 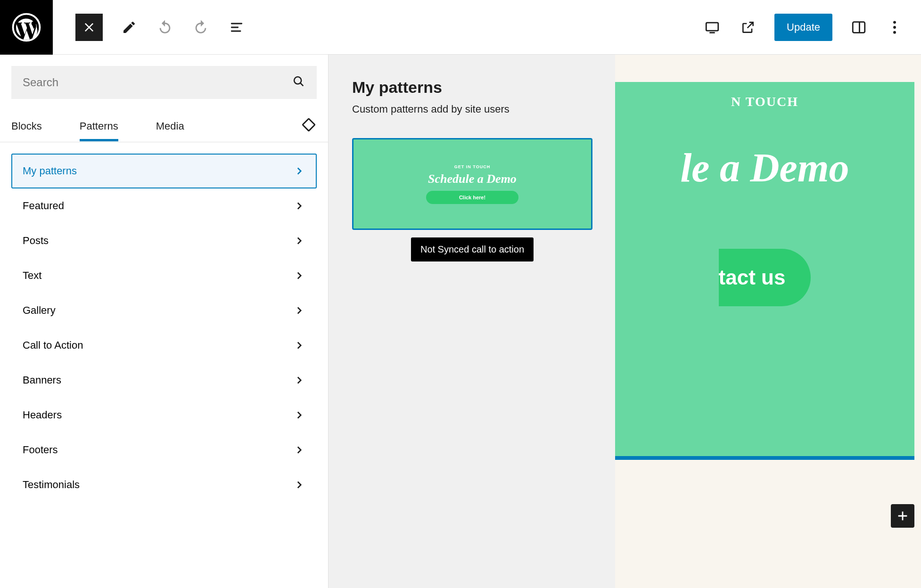 What do you see at coordinates (32, 276) in the screenshot?
I see `category-label: Text` at bounding box center [32, 276].